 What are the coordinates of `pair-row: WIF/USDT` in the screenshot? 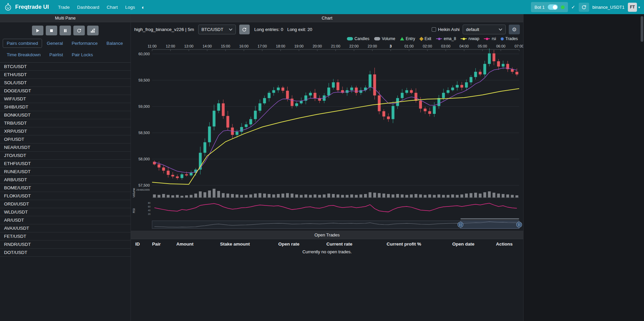 It's located at (65, 99).